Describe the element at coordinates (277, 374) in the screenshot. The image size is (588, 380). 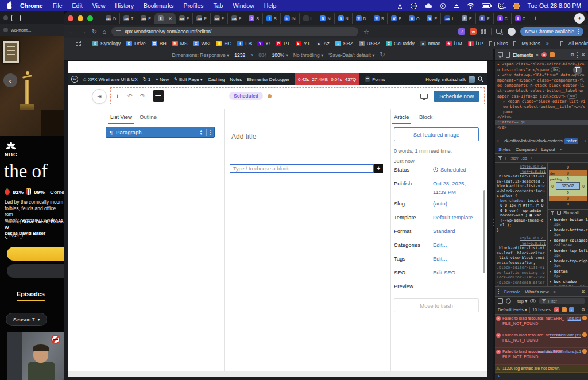
I see `viewport-resize-grip` at that location.